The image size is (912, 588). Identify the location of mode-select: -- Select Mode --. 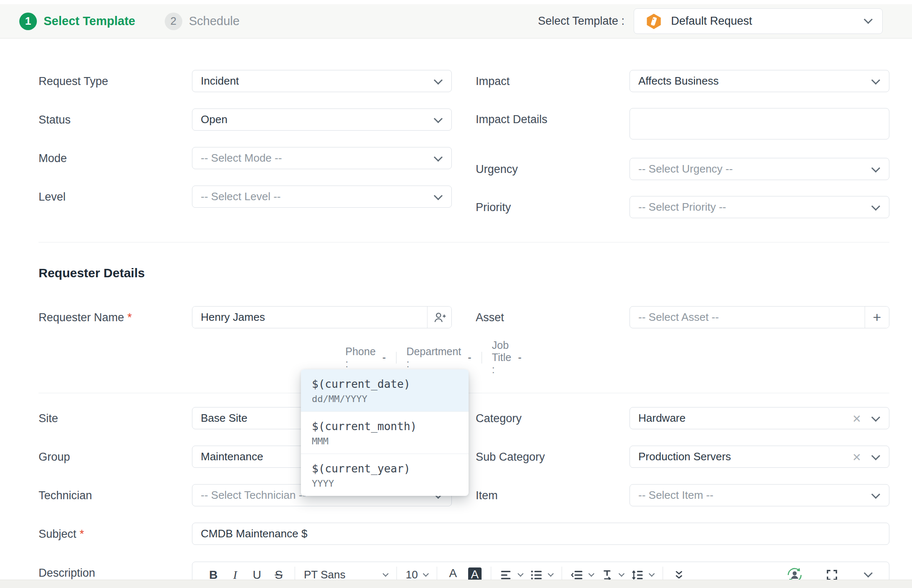
(322, 158).